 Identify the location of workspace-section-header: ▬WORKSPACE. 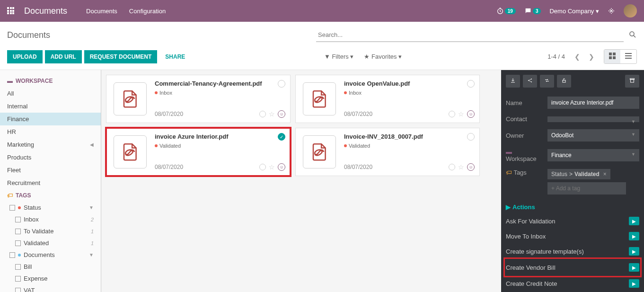
(50, 81).